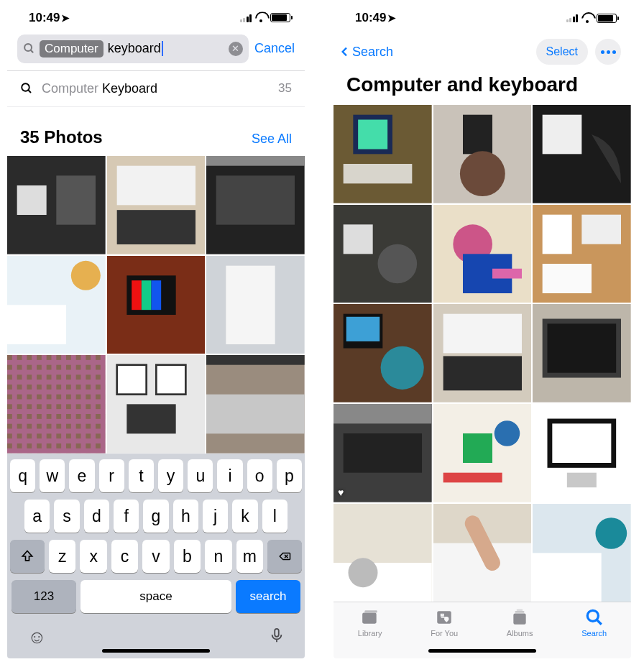  I want to click on key-f: f, so click(126, 516).